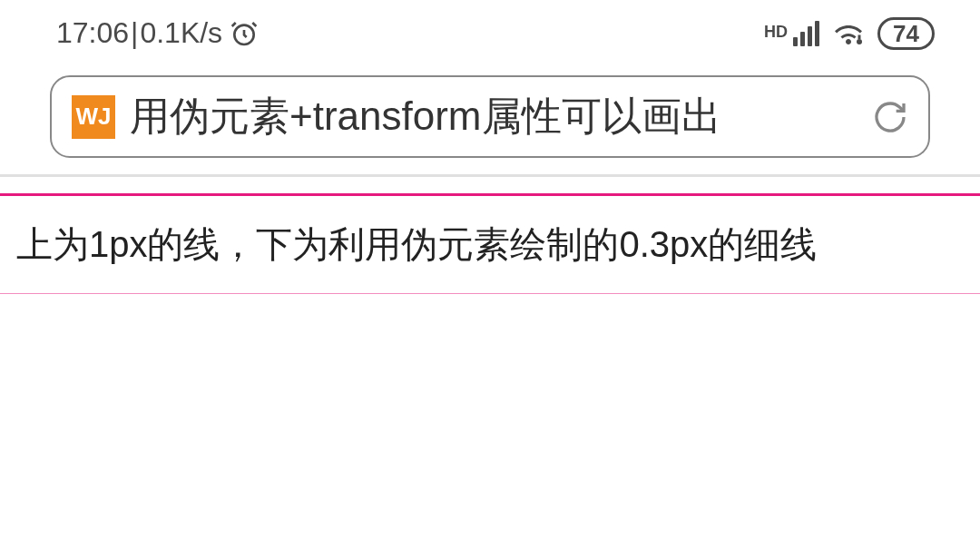 The width and height of the screenshot is (980, 559). Describe the element at coordinates (488, 116) in the screenshot. I see `page-title: 用伪元素+transform属性可以画出` at that location.